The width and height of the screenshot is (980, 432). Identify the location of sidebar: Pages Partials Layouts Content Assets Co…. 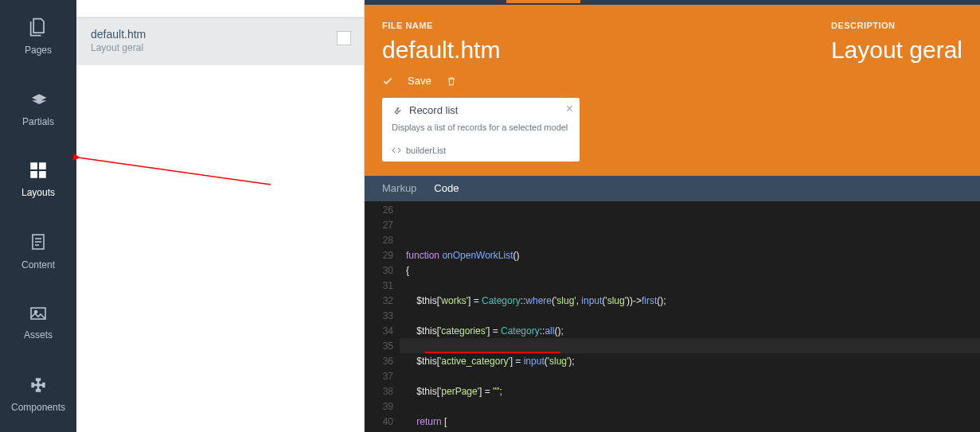
(38, 216).